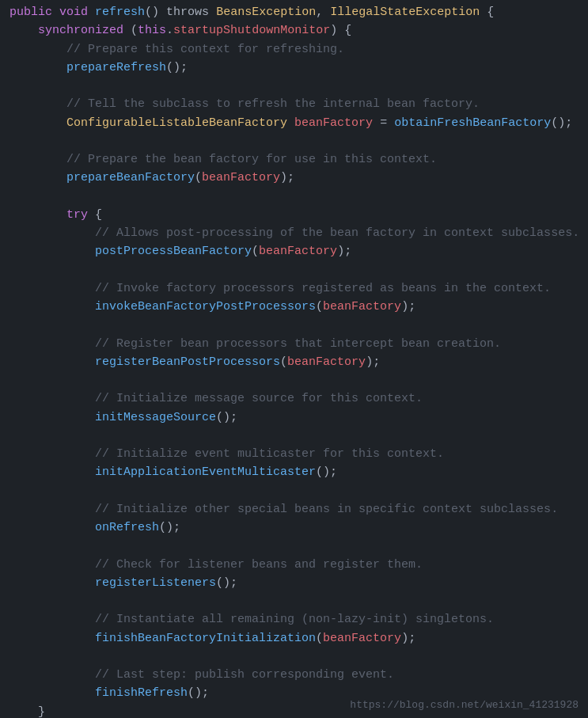 This screenshot has height=718, width=588. Describe the element at coordinates (464, 705) in the screenshot. I see `footer-url: https://blog.csdn.net/weixin_41231928` at that location.